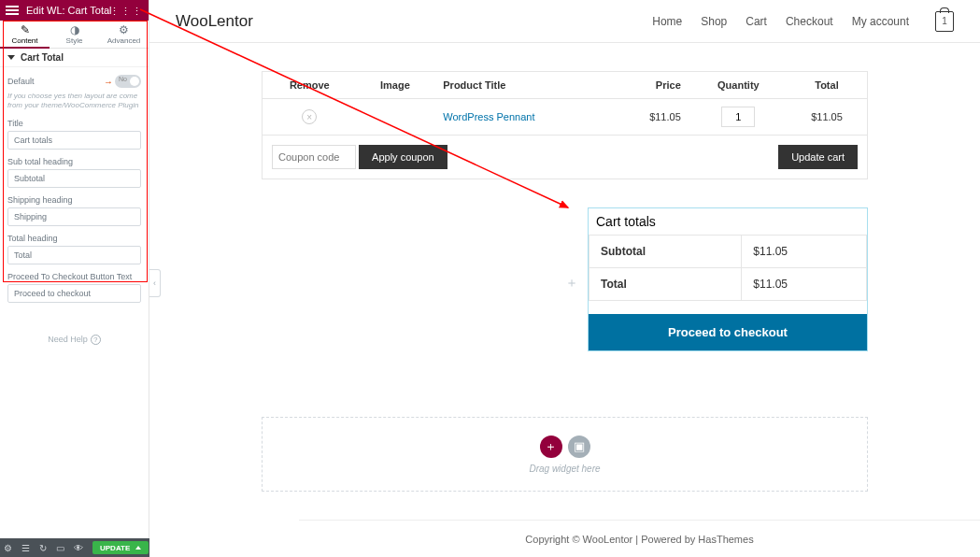 This screenshot has height=557, width=980. What do you see at coordinates (639, 538) in the screenshot?
I see `store-footer: Copyright © WooLentor | Powered by HasTh…` at bounding box center [639, 538].